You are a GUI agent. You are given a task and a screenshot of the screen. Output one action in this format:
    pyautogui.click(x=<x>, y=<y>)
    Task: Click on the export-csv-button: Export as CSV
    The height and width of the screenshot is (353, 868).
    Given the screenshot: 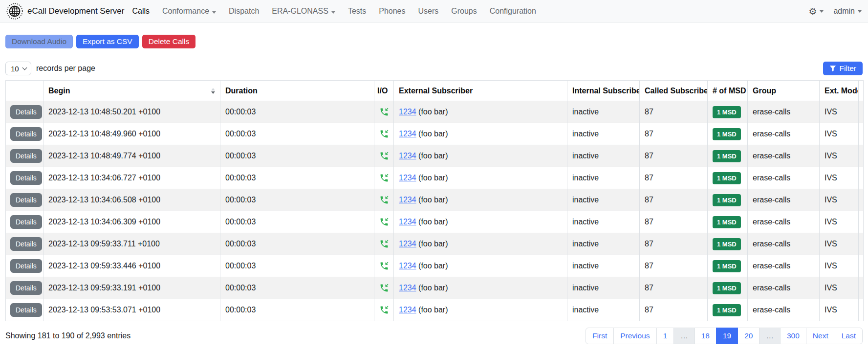 What is the action you would take?
    pyautogui.click(x=108, y=42)
    